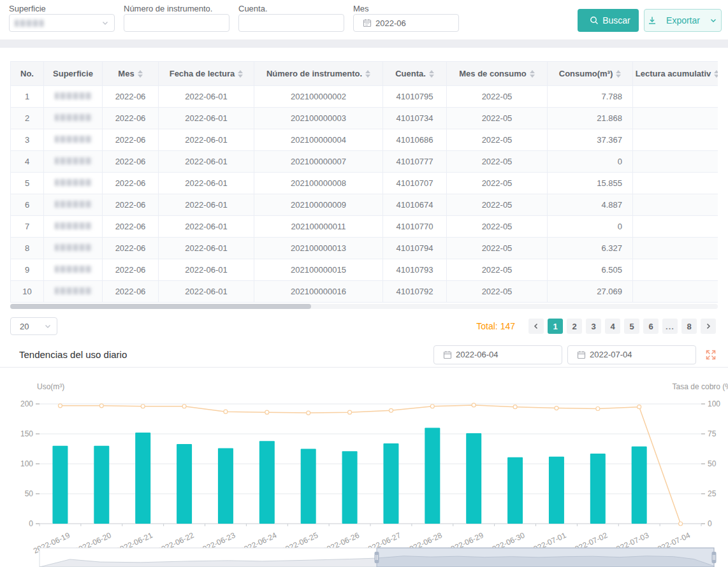 Image resolution: width=728 pixels, height=567 pixels. What do you see at coordinates (712, 464) in the screenshot?
I see `svg-text: 50` at bounding box center [712, 464].